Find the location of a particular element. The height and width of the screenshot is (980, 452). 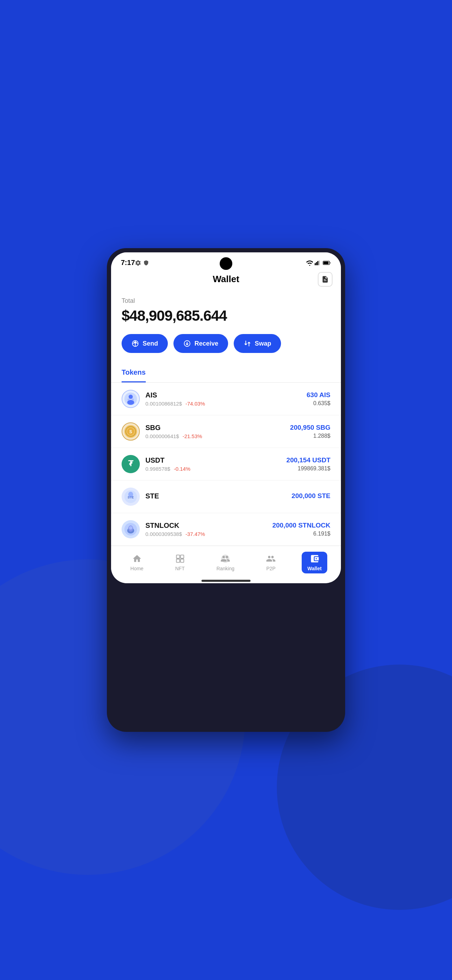

balance-label: Total is located at coordinates (226, 301).